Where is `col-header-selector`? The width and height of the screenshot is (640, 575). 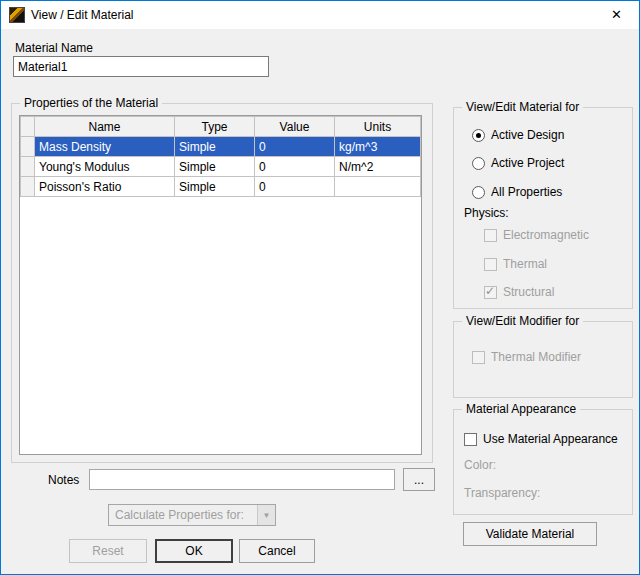 col-header-selector is located at coordinates (28, 127).